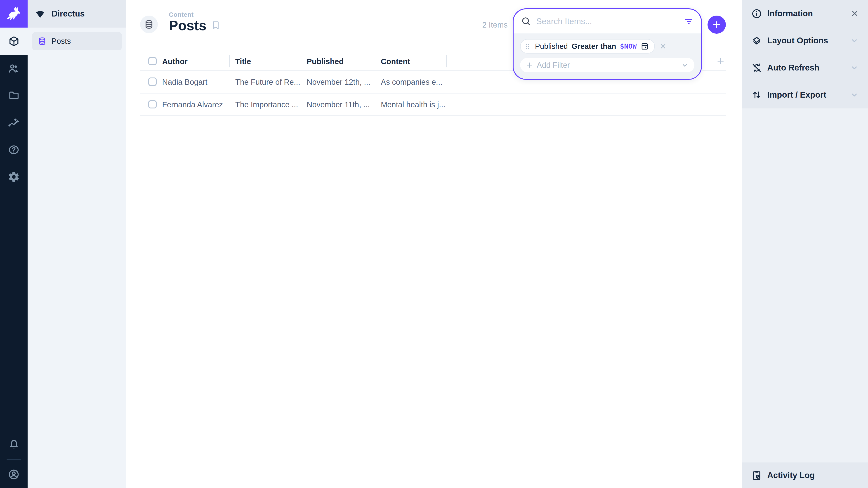 This screenshot has height=488, width=868. What do you see at coordinates (607, 44) in the screenshot?
I see `search-filter-popover: Published Greater than $NOW` at bounding box center [607, 44].